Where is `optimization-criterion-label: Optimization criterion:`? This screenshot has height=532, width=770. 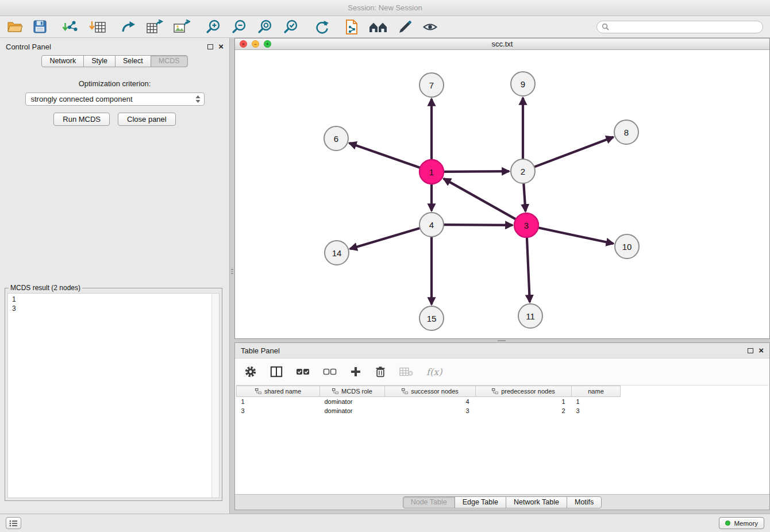 optimization-criterion-label: Optimization criterion: is located at coordinates (115, 84).